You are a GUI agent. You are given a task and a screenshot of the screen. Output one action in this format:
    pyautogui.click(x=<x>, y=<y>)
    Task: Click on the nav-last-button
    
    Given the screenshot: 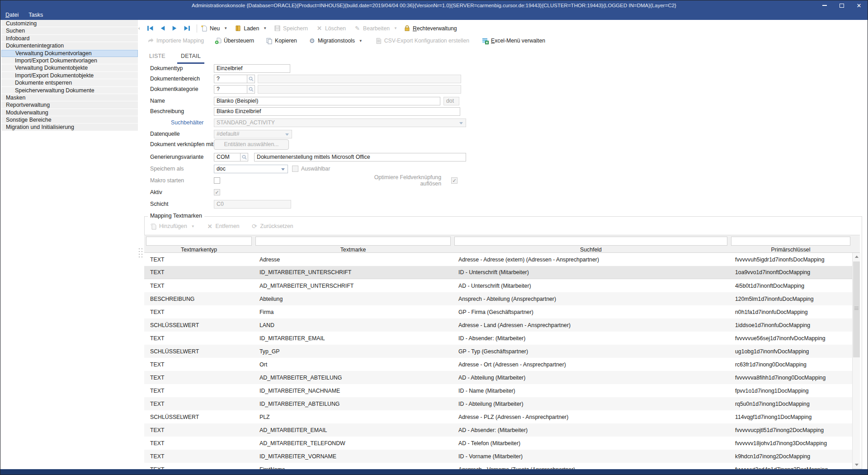 What is the action you would take?
    pyautogui.click(x=187, y=28)
    